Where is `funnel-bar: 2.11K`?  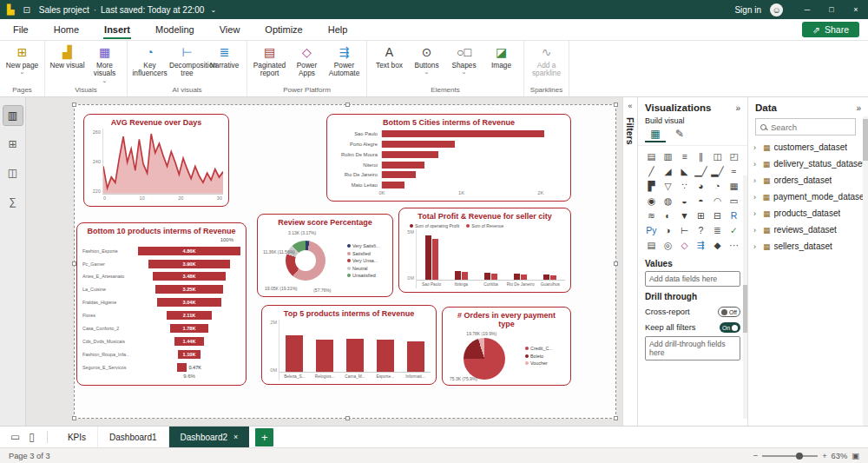 funnel-bar: 2.11K is located at coordinates (189, 315).